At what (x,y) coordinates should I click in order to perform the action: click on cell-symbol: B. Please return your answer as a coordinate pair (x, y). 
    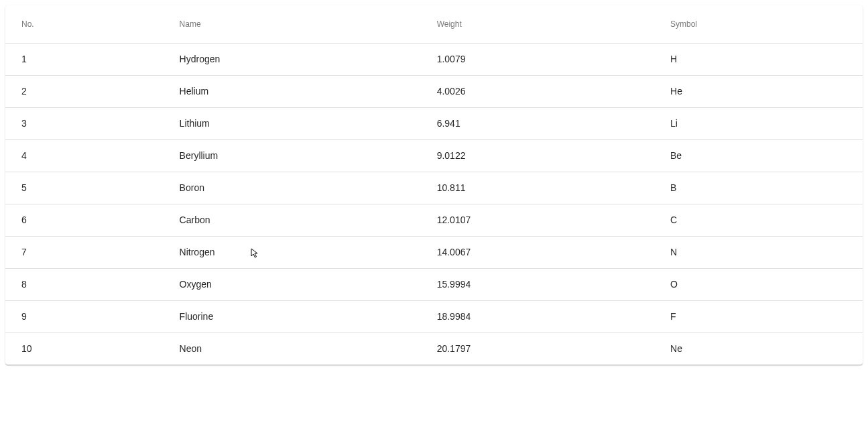
    Looking at the image, I should click on (759, 188).